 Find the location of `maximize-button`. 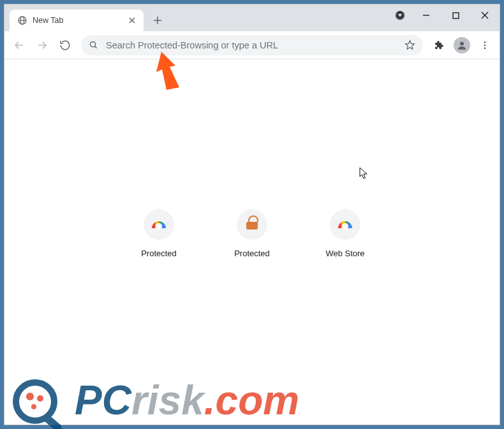

maximize-button is located at coordinates (456, 15).